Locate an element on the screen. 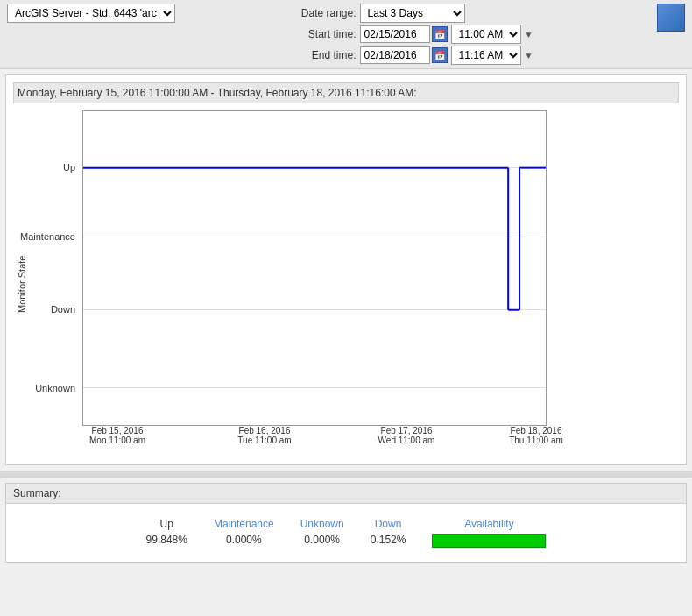 The image size is (692, 616). y-labels: Up Maintenance Down Unknown is located at coordinates (58, 268).